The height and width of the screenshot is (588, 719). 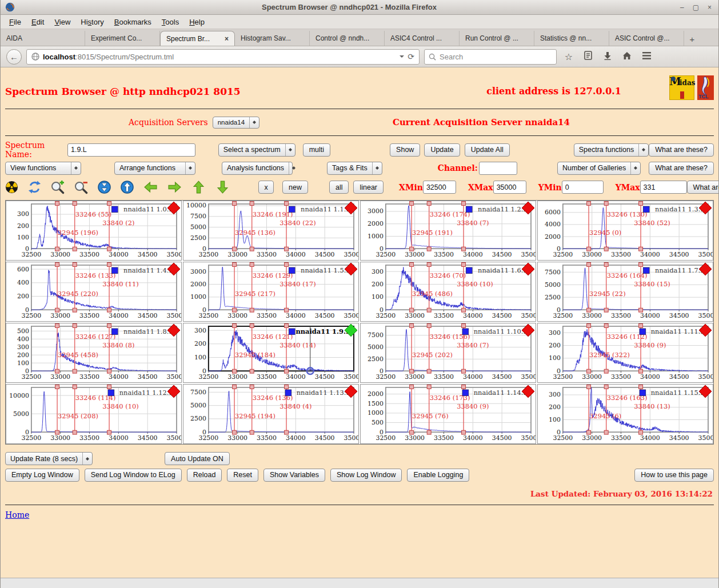 What do you see at coordinates (497, 38) in the screenshot?
I see `tab-run-control: Run Control @ ...` at bounding box center [497, 38].